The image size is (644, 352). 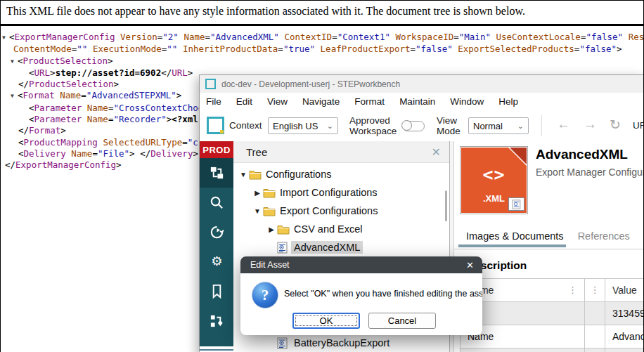 I want to click on tree-item-batterybackupexport: BatteryBackupExport, so click(x=340, y=343).